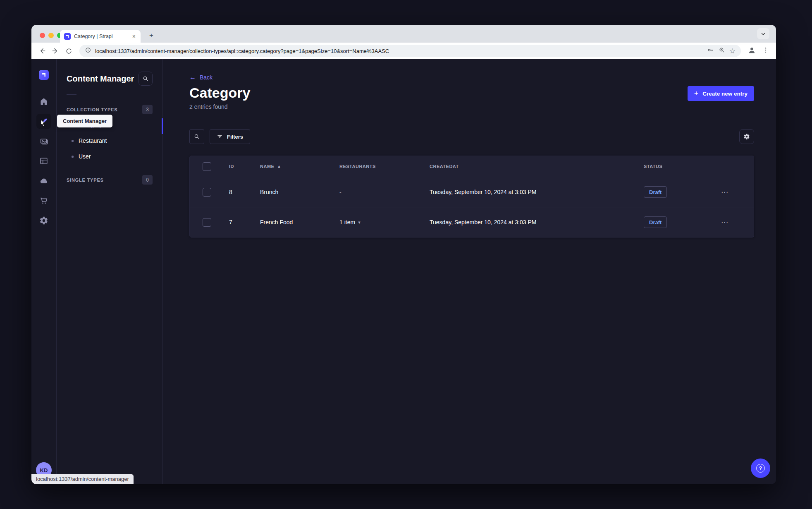 The height and width of the screenshot is (509, 812). Describe the element at coordinates (472, 192) in the screenshot. I see `table-row: 8 Brunch - Tuesday, September 10, 2024 a…` at that location.